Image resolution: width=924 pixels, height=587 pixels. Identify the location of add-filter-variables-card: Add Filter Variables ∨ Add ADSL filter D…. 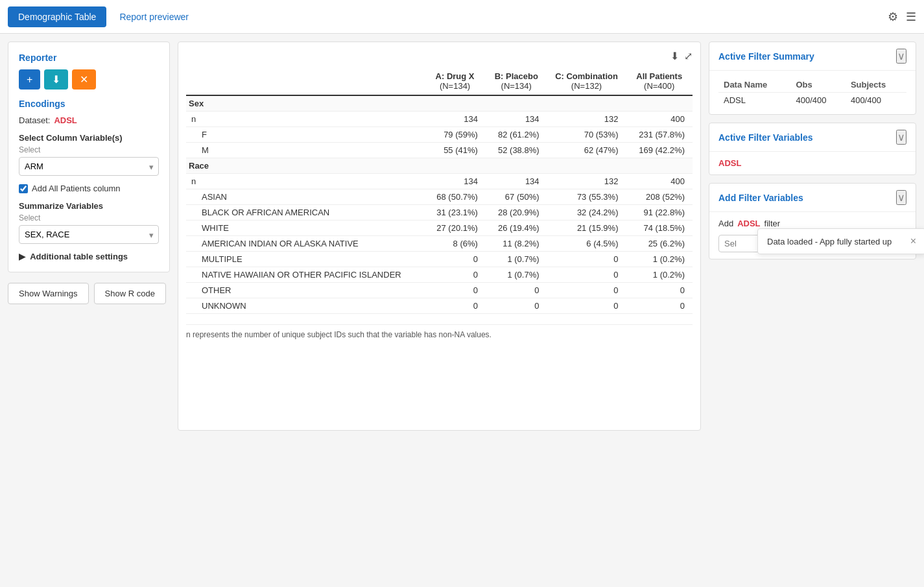
(812, 221).